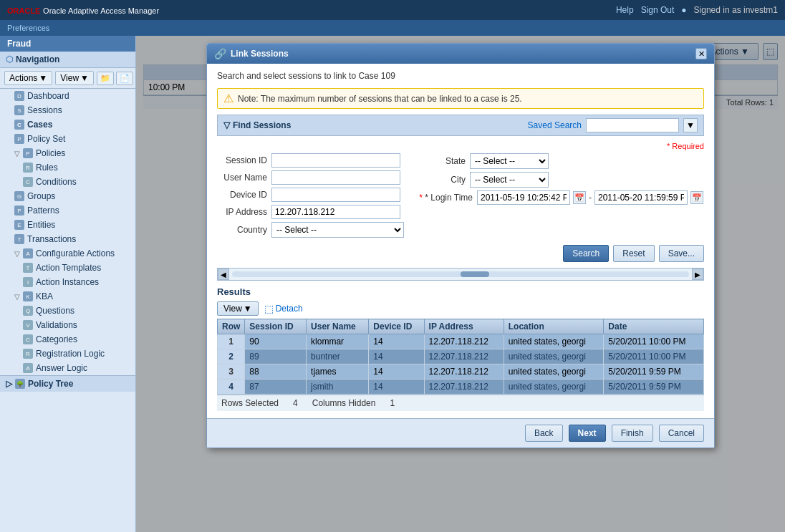  I want to click on ip-address-label: IP Address, so click(242, 212).